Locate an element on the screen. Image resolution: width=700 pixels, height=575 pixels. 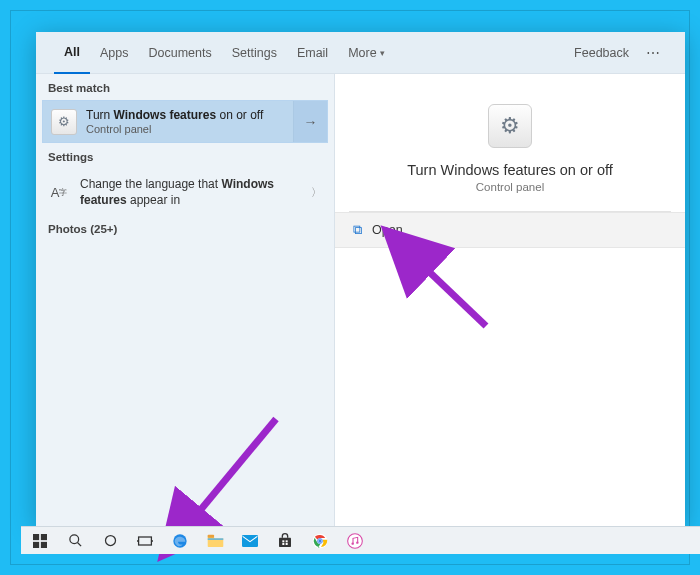
chevron-right-icon: 〉 is located at coordinates (316, 192).